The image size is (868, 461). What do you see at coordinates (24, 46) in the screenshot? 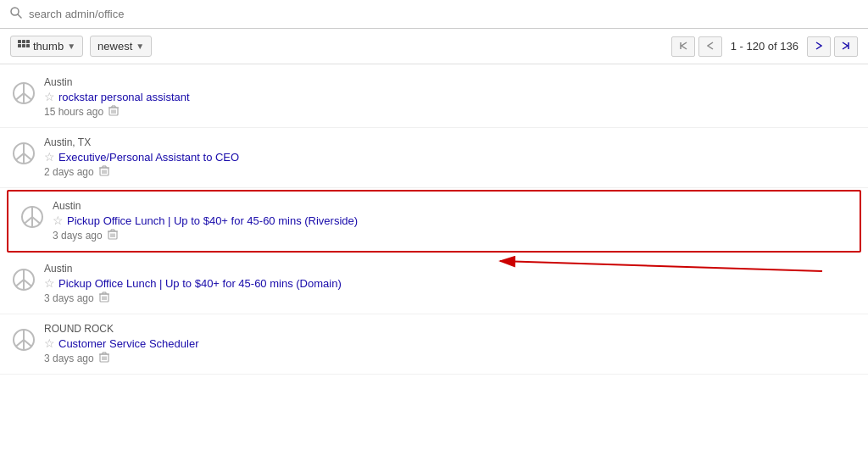
I see `view-icon` at bounding box center [24, 46].